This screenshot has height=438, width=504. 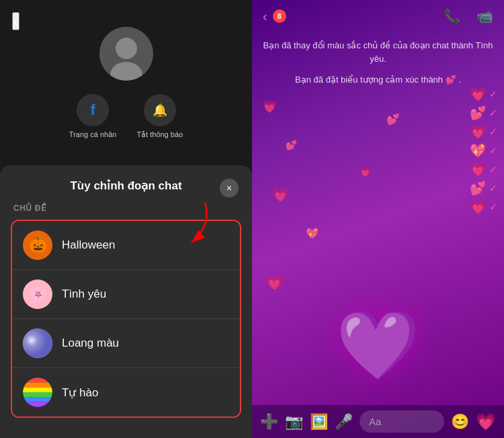 I want to click on check-6: ✓, so click(x=493, y=188).